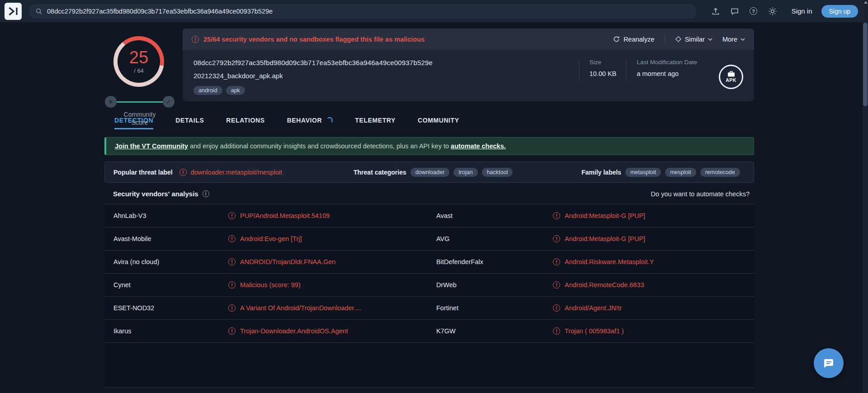 Image resolution: width=868 pixels, height=393 pixels. Describe the element at coordinates (840, 11) in the screenshot. I see `sign-up-button: Sign up` at that location.